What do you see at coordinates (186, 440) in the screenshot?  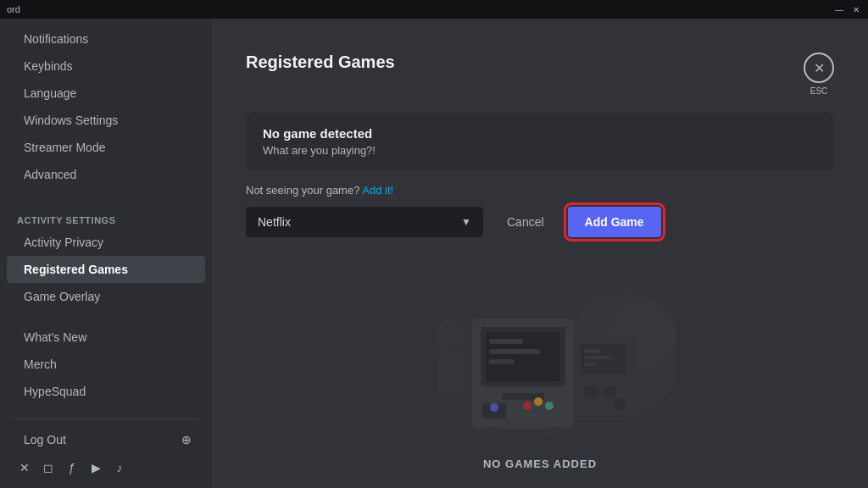 I see `log-out-icon: ⊕` at bounding box center [186, 440].